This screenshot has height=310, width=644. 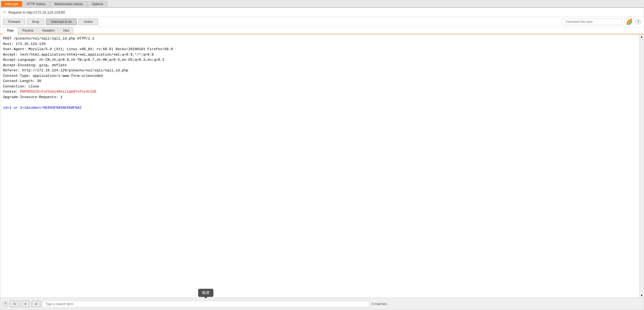 What do you see at coordinates (36, 4) in the screenshot?
I see `tab-http-history: HTTP history` at bounding box center [36, 4].